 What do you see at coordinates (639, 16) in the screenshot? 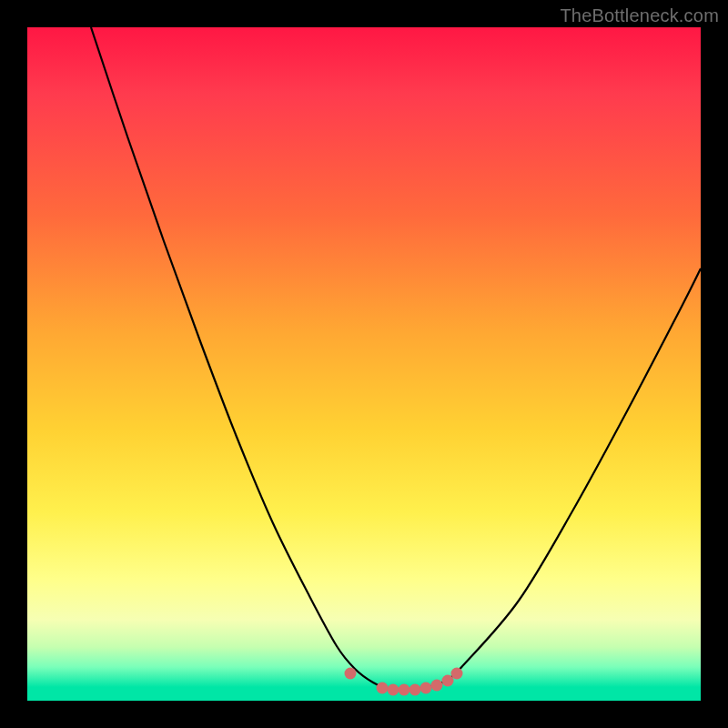
I see `watermark-text: TheBottleneck.com` at bounding box center [639, 16].